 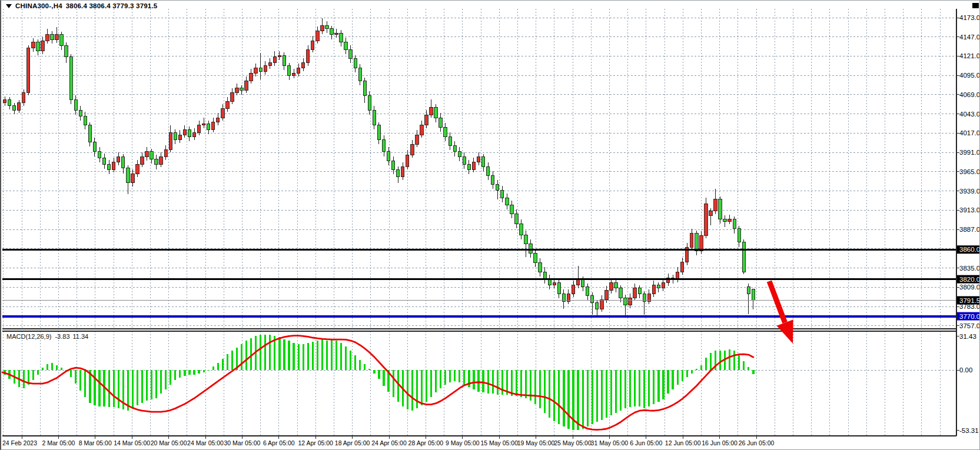 What do you see at coordinates (970, 133) in the screenshot?
I see `svg-text: 4017.0` at bounding box center [970, 133].